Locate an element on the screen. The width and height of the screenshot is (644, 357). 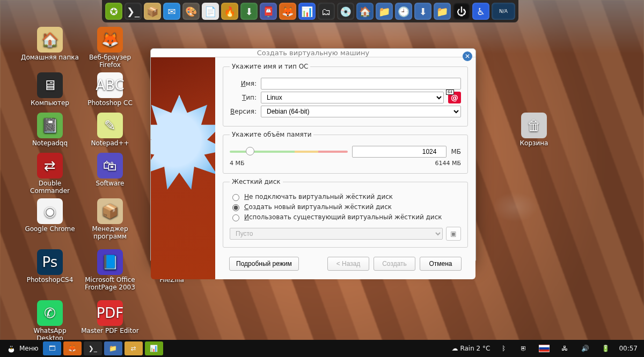
vm-name-input is located at coordinates (361, 84).